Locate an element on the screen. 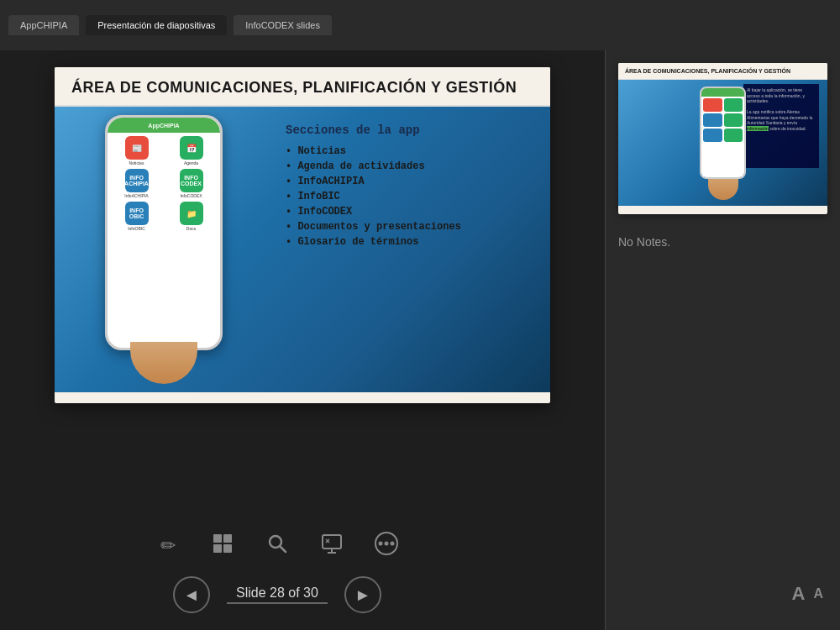 The image size is (840, 630). grid-button is located at coordinates (223, 546).